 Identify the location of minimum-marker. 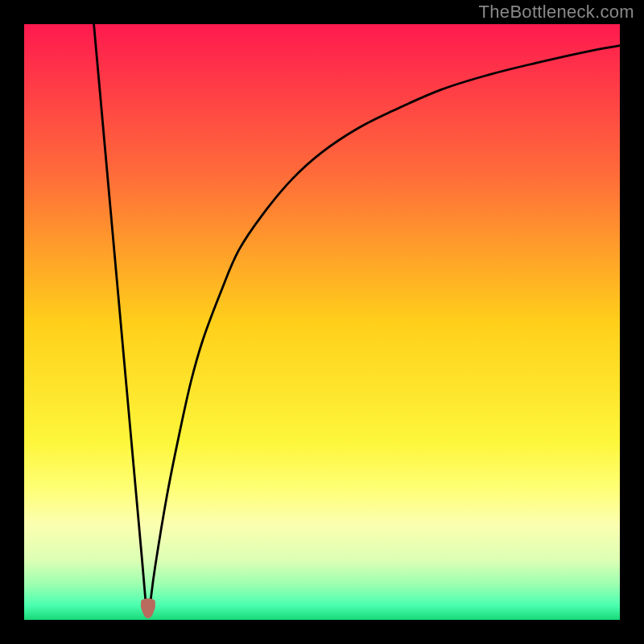
(148, 609).